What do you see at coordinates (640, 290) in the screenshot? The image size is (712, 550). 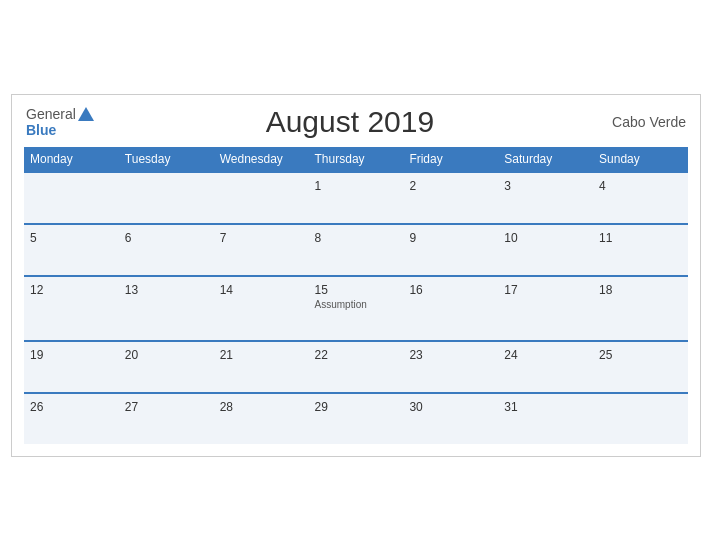 I see `day-number: 18` at bounding box center [640, 290].